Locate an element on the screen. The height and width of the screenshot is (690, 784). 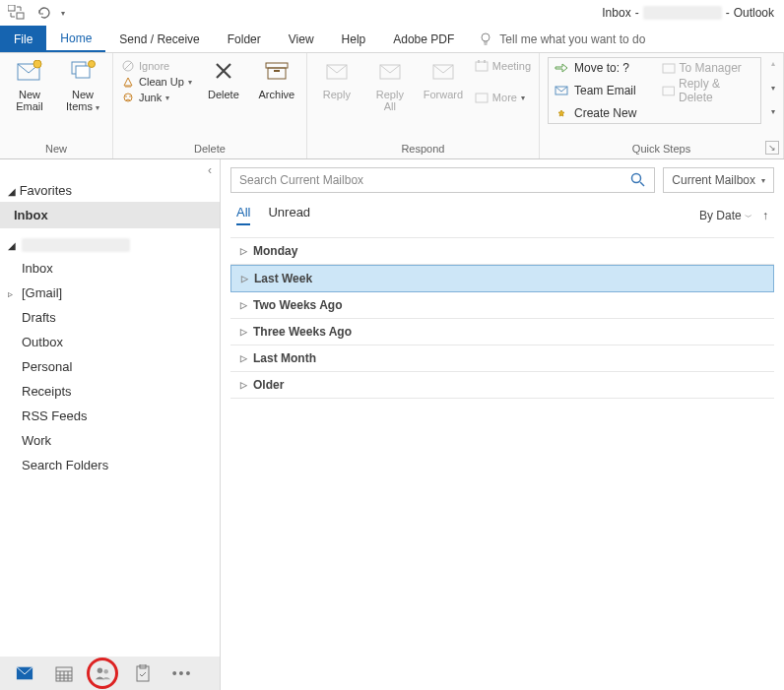
folder-personal: Personal is located at coordinates (110, 366).